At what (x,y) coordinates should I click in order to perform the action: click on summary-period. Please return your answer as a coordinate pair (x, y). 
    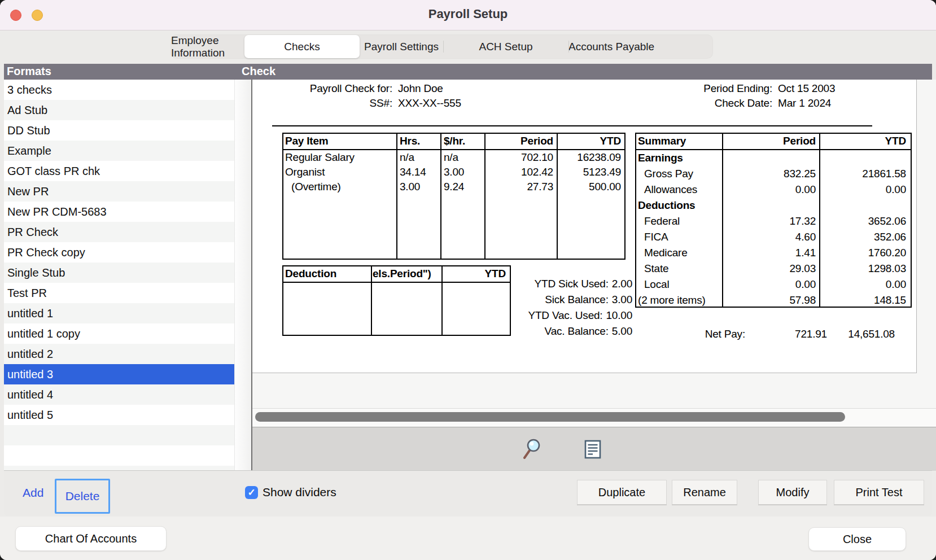
    Looking at the image, I should click on (771, 205).